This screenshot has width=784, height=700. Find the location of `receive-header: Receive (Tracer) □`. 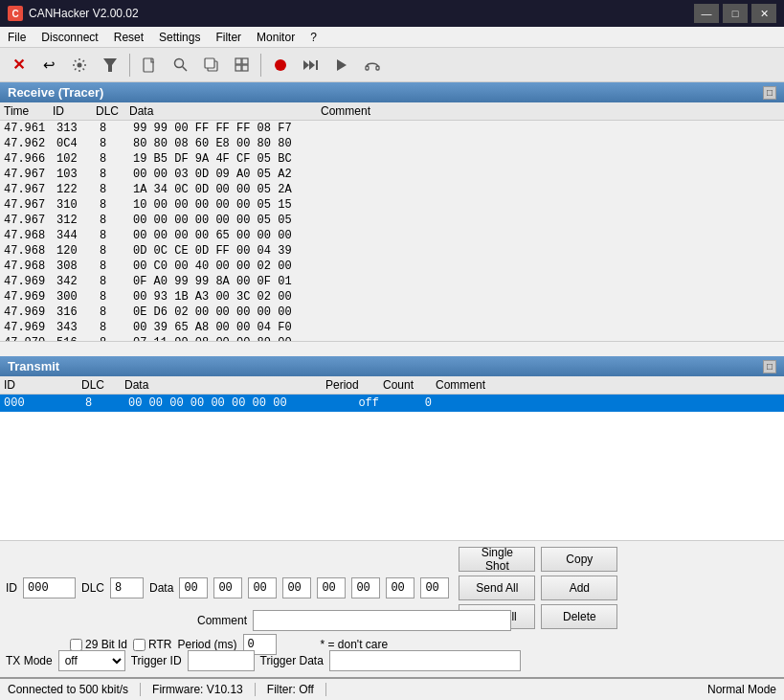

receive-header: Receive (Tracer) □ is located at coordinates (392, 92).